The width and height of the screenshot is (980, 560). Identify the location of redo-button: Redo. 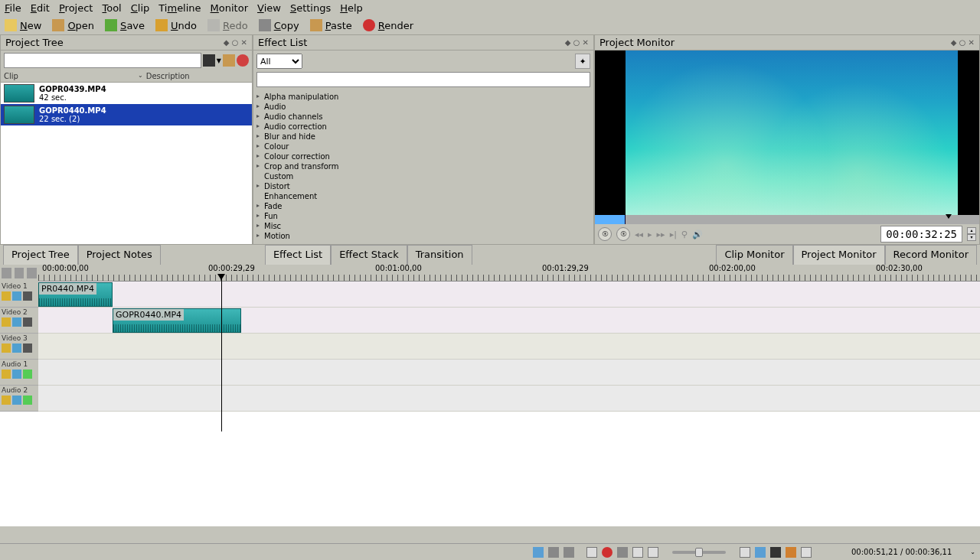
(228, 25).